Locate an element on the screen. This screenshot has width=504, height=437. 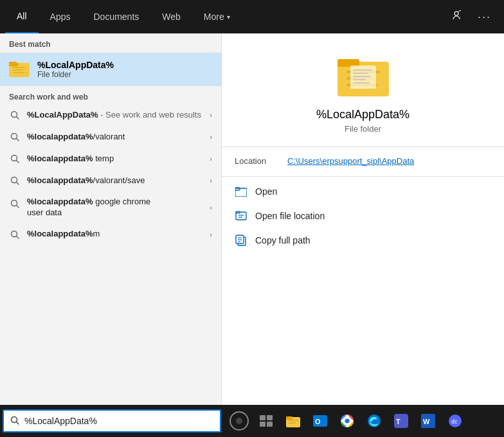
file-explorer-icon is located at coordinates (293, 421).